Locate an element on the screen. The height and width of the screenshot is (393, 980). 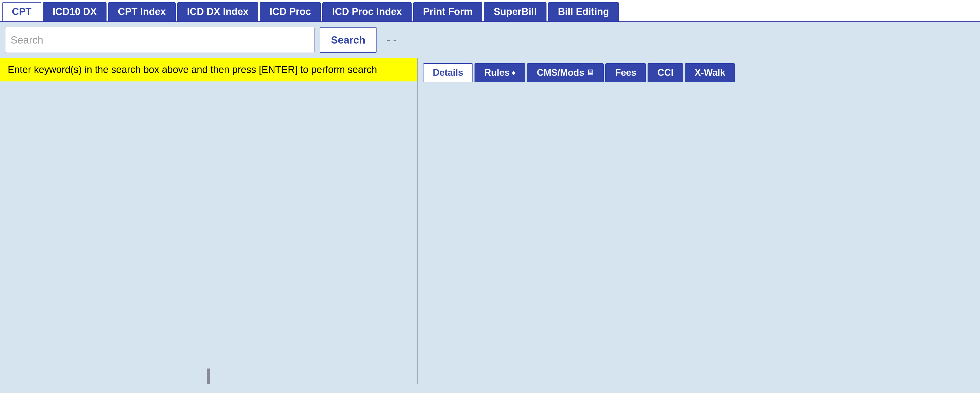
search-row: Search - - is located at coordinates (490, 40).